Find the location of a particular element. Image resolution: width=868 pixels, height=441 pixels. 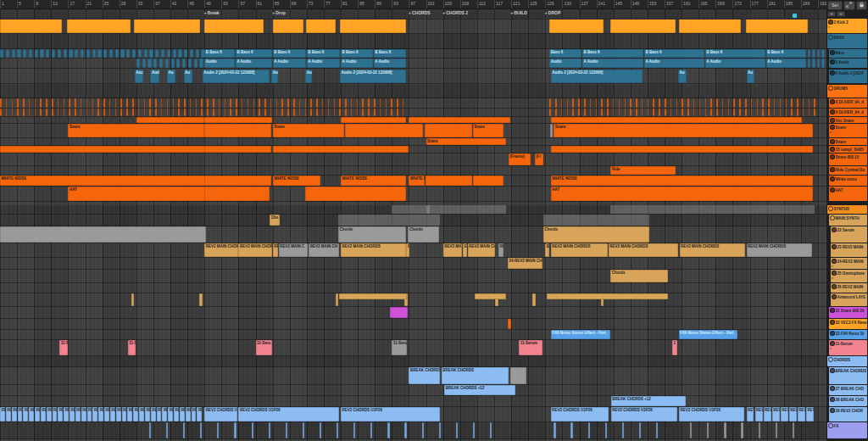

track-row-snare-10: Snare is located at coordinates (414, 142).